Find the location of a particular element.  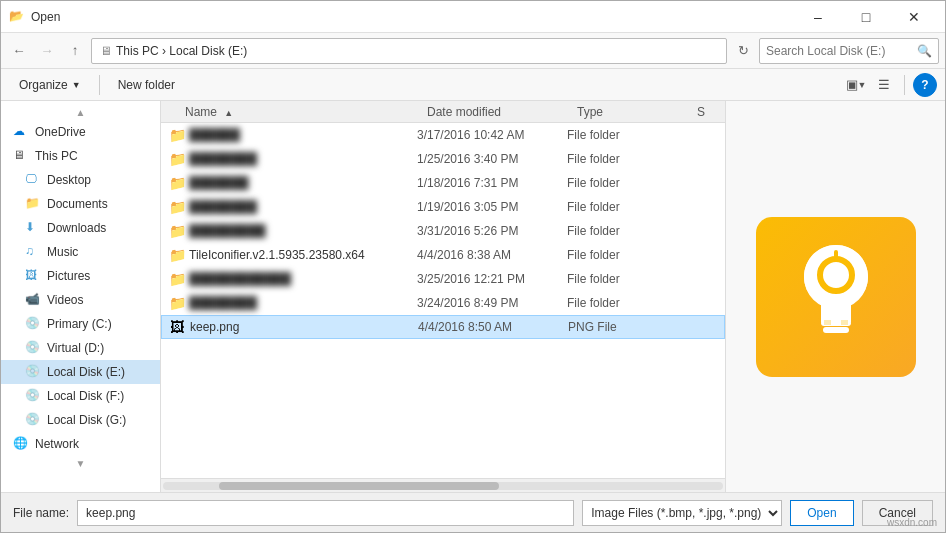

sidebar-item-local-g: 💿 Local Disk (G:) is located at coordinates (80, 420).